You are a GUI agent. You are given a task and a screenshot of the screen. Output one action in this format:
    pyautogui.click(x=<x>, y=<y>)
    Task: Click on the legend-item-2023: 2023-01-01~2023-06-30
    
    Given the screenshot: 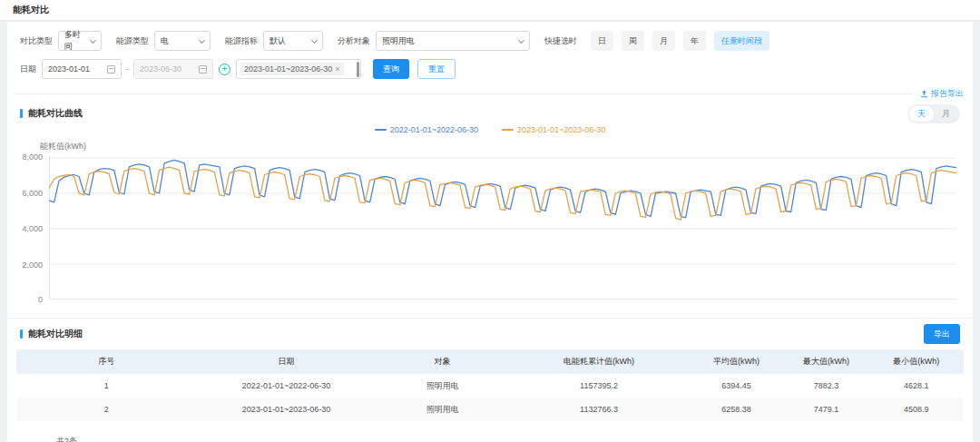 What is the action you would take?
    pyautogui.click(x=554, y=130)
    